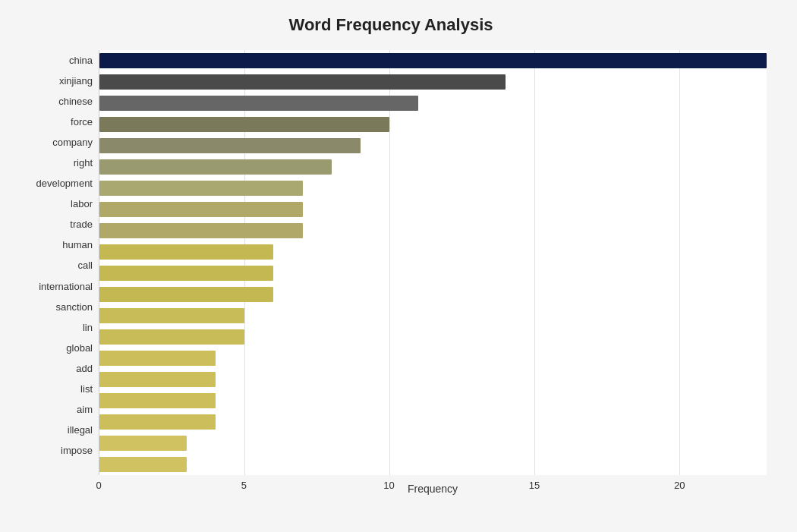  I want to click on y-labels: chinaxinjiangchineseforcecompanyrightdev…, so click(57, 255).